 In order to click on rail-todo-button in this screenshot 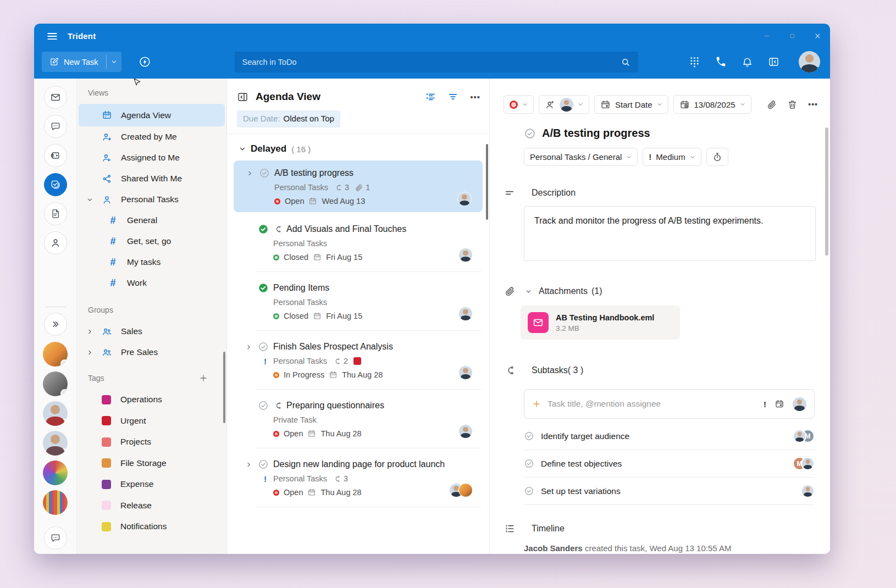, I will do `click(56, 185)`.